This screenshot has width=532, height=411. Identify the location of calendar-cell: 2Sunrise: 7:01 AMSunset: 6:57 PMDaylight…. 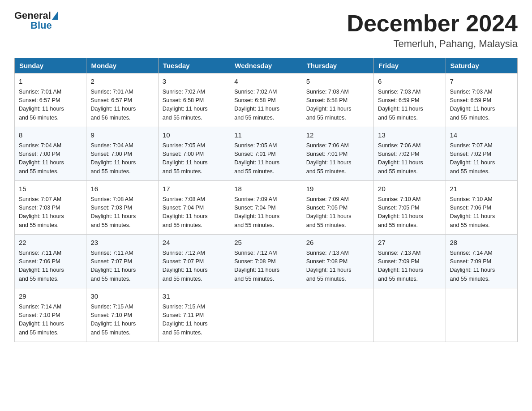
(122, 100).